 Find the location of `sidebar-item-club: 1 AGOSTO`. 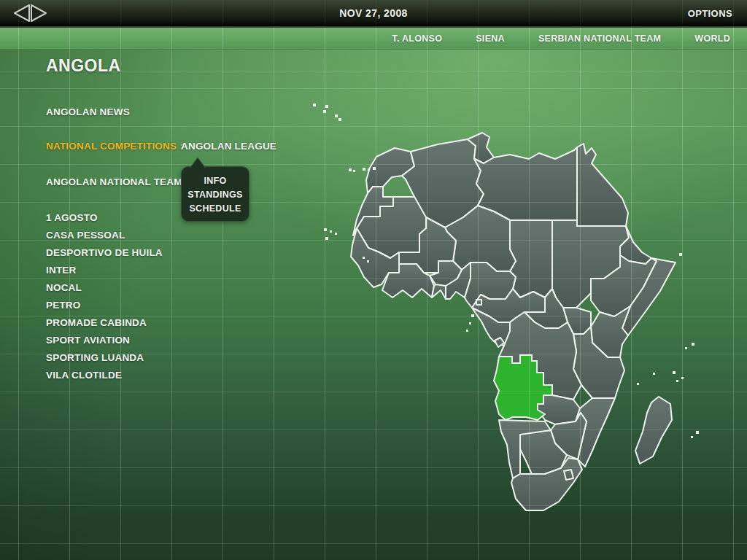

sidebar-item-club: 1 AGOSTO is located at coordinates (104, 218).